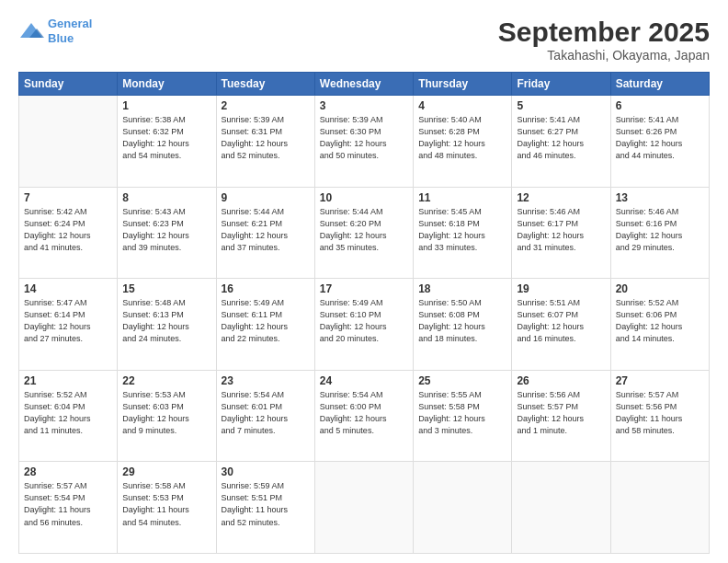 This screenshot has width=728, height=563. What do you see at coordinates (660, 106) in the screenshot?
I see `day-number: 6` at bounding box center [660, 106].